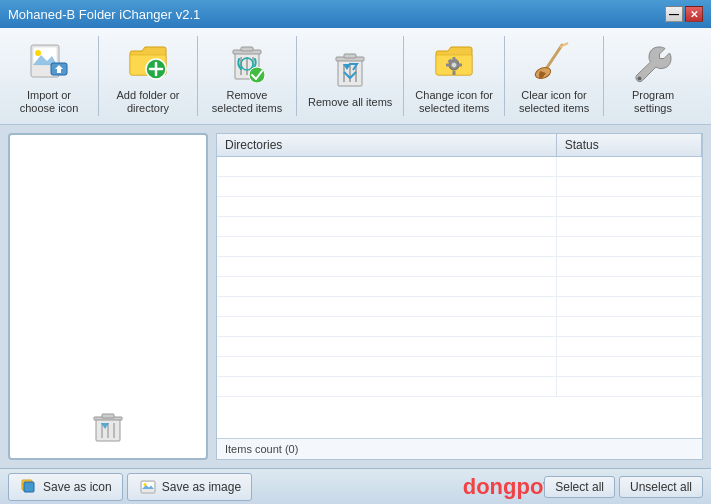  Describe the element at coordinates (554, 102) in the screenshot. I see `clear-icon-label: Clear icon forselected items` at that location.